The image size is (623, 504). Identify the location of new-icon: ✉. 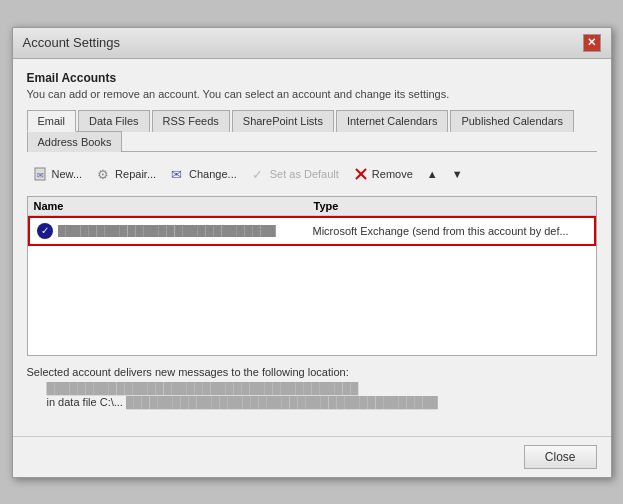
(41, 174).